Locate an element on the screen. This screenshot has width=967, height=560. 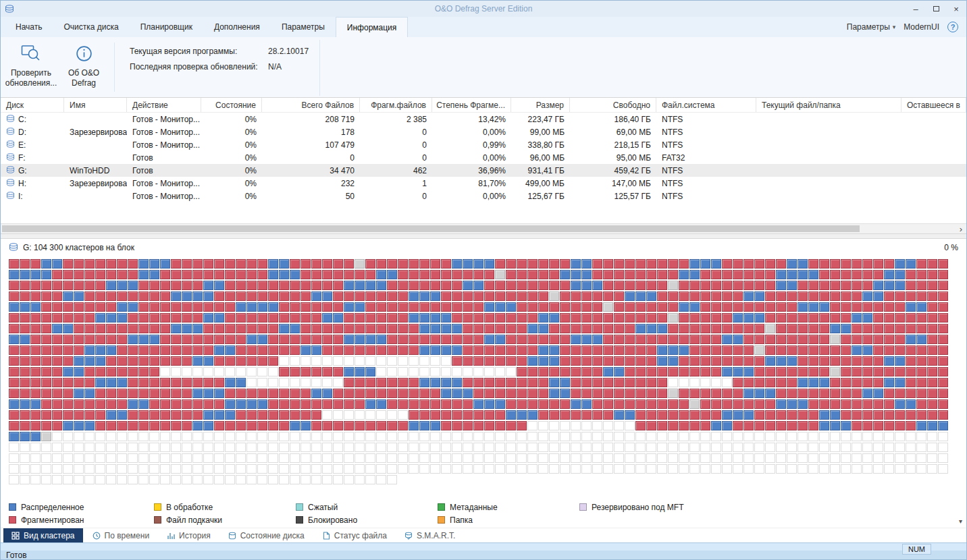
about-button: Об O&O Defrag is located at coordinates (84, 67).